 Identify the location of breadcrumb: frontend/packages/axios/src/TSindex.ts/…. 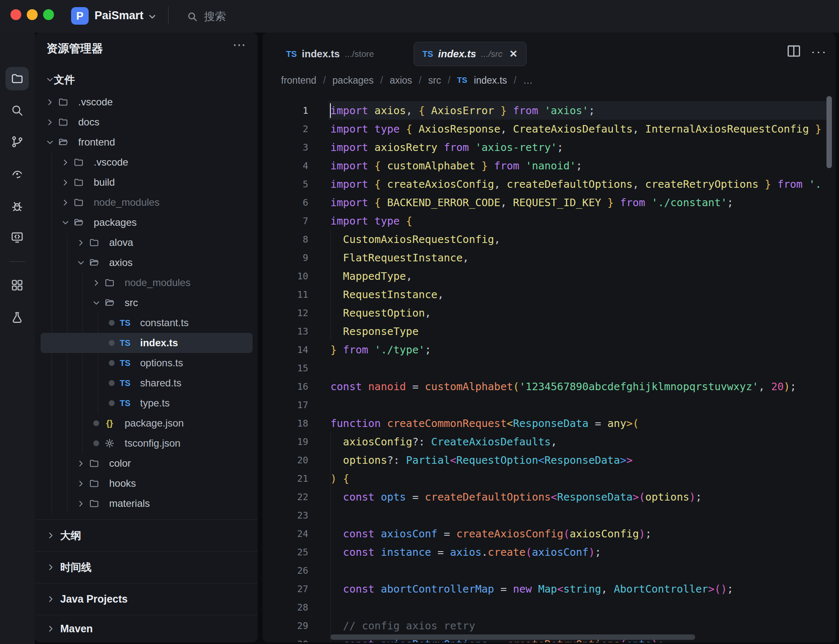
(407, 80).